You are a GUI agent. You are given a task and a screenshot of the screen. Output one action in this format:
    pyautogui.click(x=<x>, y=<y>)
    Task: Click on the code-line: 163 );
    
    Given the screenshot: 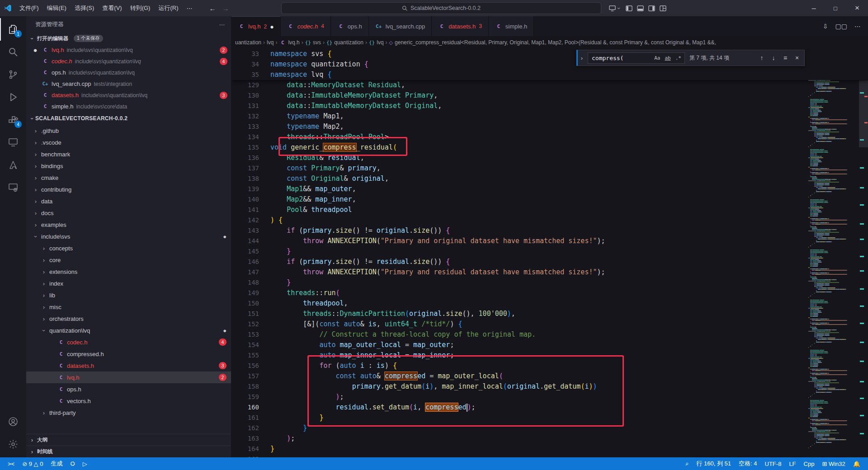 What is the action you would take?
    pyautogui.click(x=550, y=438)
    